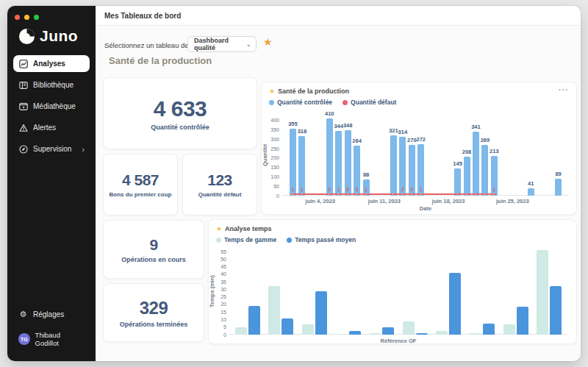 The height and width of the screenshot is (367, 588). I want to click on value-label: 89, so click(559, 174).